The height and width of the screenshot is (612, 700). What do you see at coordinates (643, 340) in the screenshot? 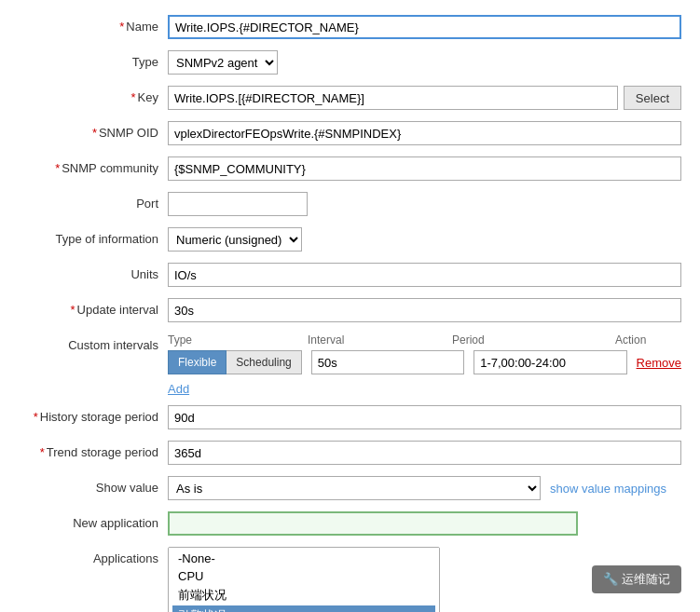
I see `ci-header-action: Action` at bounding box center [643, 340].